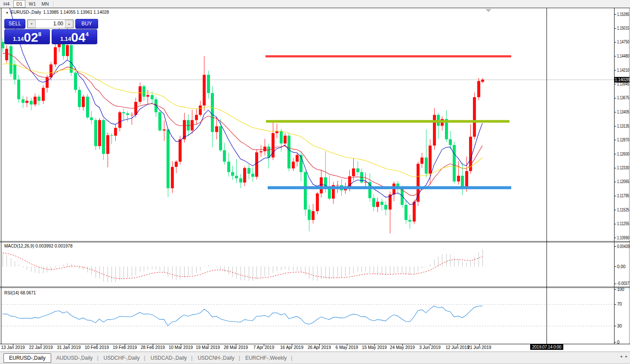 This screenshot has height=364, width=630. What do you see at coordinates (623, 168) in the screenshot?
I see `svg-text: 1.12330` at bounding box center [623, 168].